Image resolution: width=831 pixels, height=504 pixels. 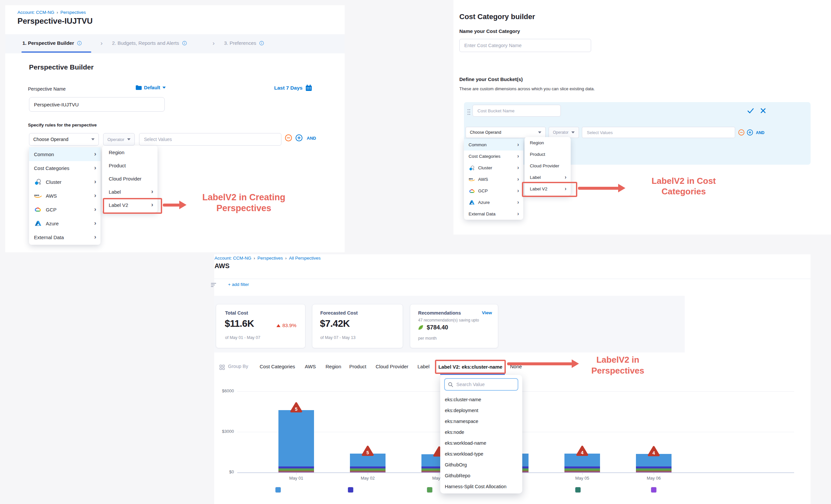 What do you see at coordinates (684, 191) in the screenshot?
I see `annotation-line: Categories` at bounding box center [684, 191].